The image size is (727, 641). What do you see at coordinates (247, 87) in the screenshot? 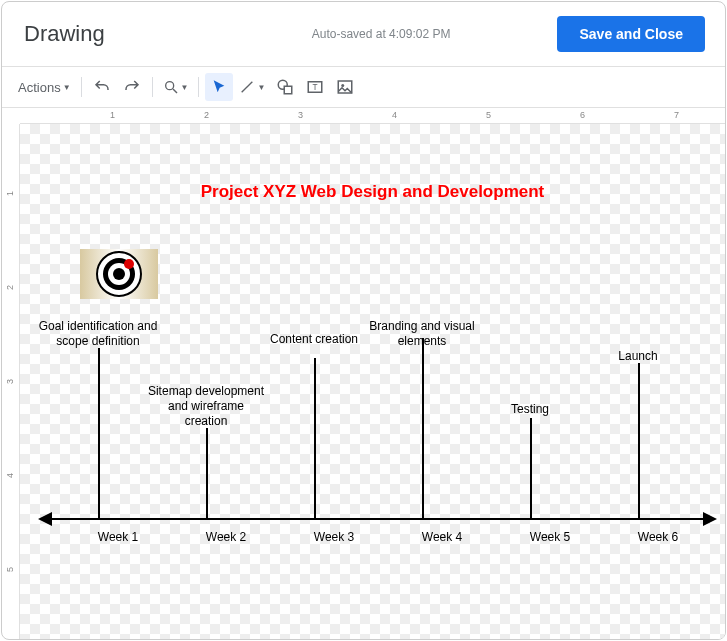
I see `line-icon` at bounding box center [247, 87].